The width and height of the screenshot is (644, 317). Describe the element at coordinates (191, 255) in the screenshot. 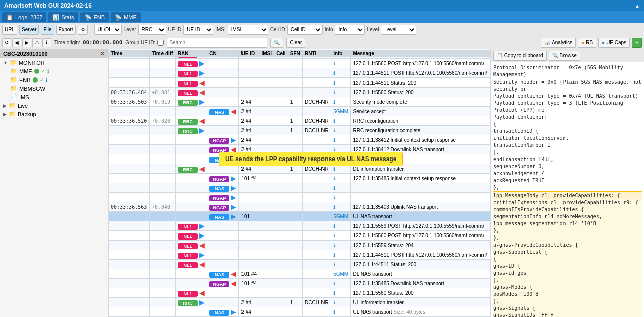

I see `cell-ran: NL1 ▶` at that location.